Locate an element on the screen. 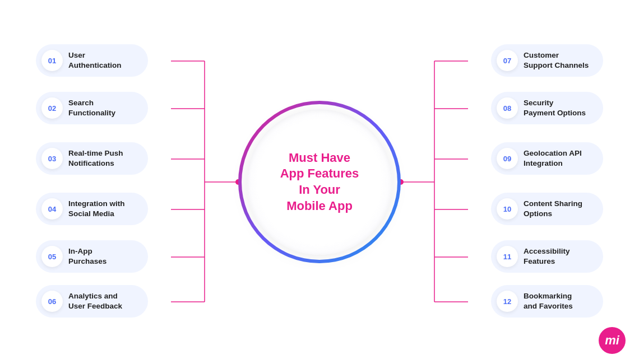 This screenshot has width=639, height=364. feature-04-num: 04 is located at coordinates (52, 209).